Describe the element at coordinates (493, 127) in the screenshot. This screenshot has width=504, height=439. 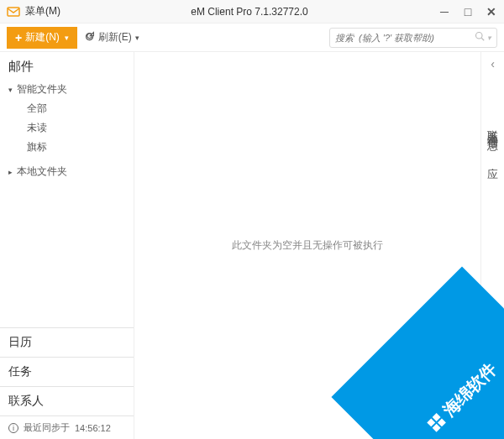
I see `contact-details-tab: 联系人详细信息` at that location.